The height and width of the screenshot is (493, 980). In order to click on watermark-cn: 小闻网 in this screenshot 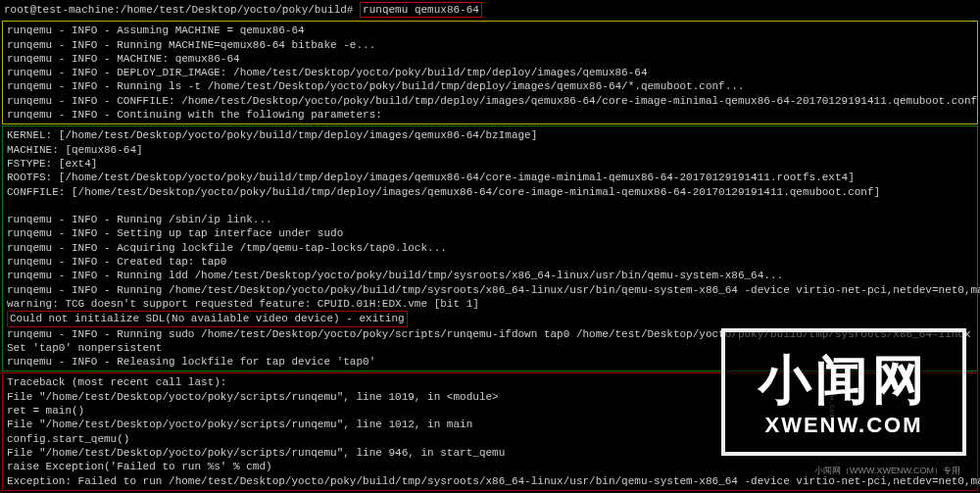, I will do `click(844, 379)`.